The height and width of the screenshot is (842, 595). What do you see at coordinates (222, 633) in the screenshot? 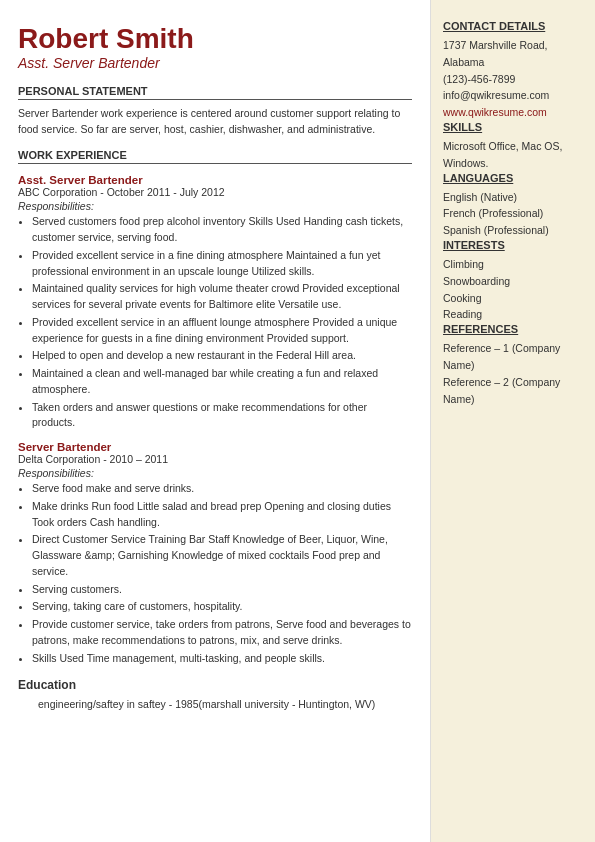
I see `list-item: Provide customer service, take orders fr…` at bounding box center [222, 633].